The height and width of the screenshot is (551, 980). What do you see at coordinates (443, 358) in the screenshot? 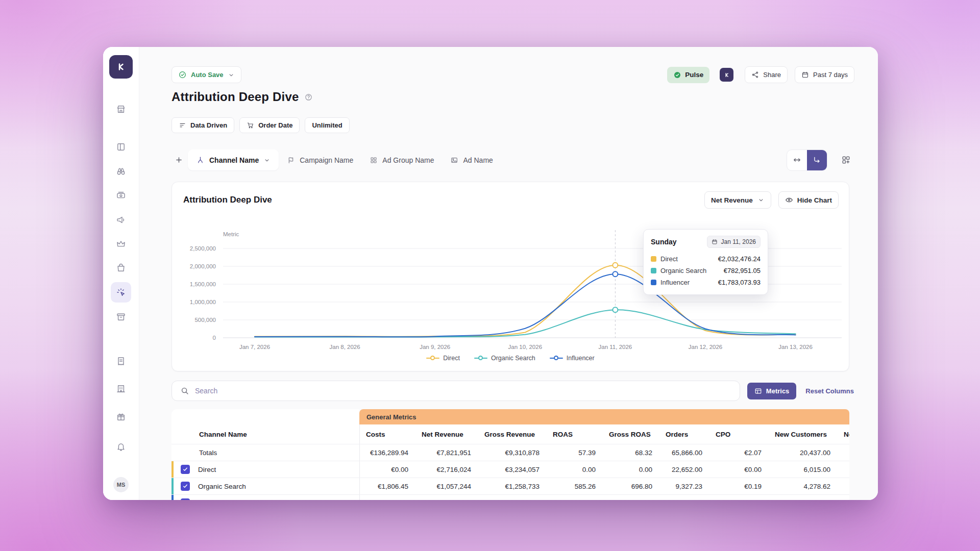
I see `legend-item-direct: Direct` at bounding box center [443, 358].